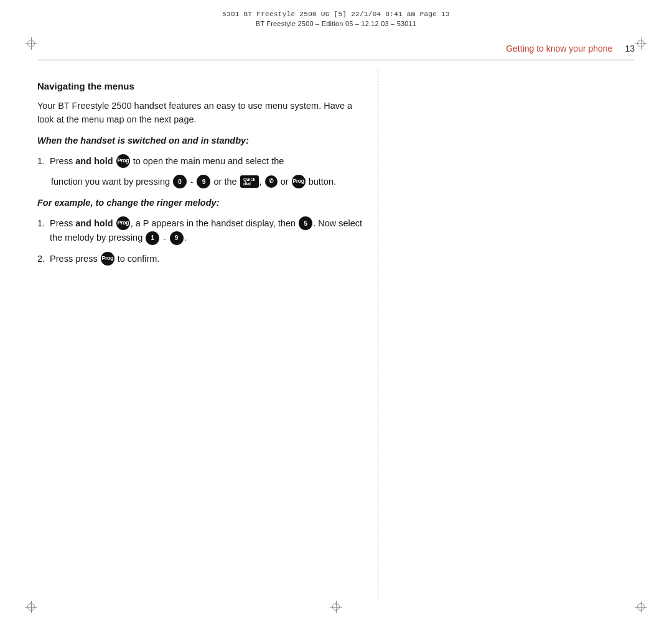 This screenshot has height=638, width=672. What do you see at coordinates (31, 607) in the screenshot?
I see `reg-mark-bottom-left` at bounding box center [31, 607].